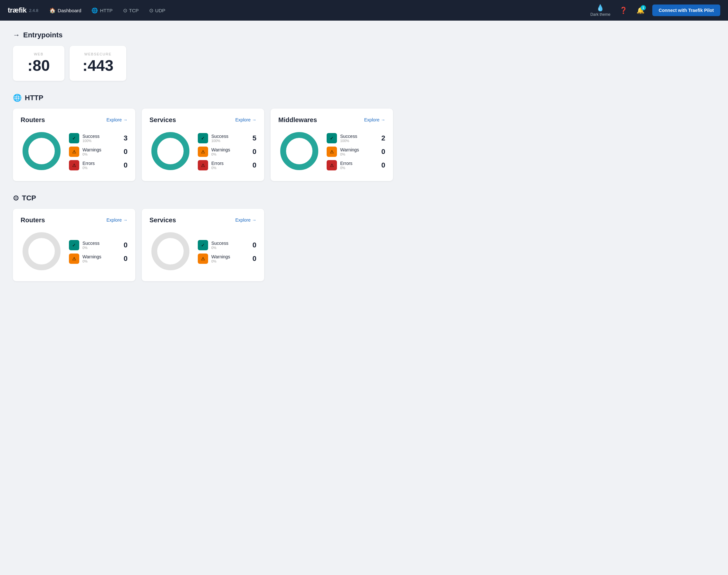 This screenshot has height=575, width=728. I want to click on tcp-services-explore: Explore →, so click(246, 220).